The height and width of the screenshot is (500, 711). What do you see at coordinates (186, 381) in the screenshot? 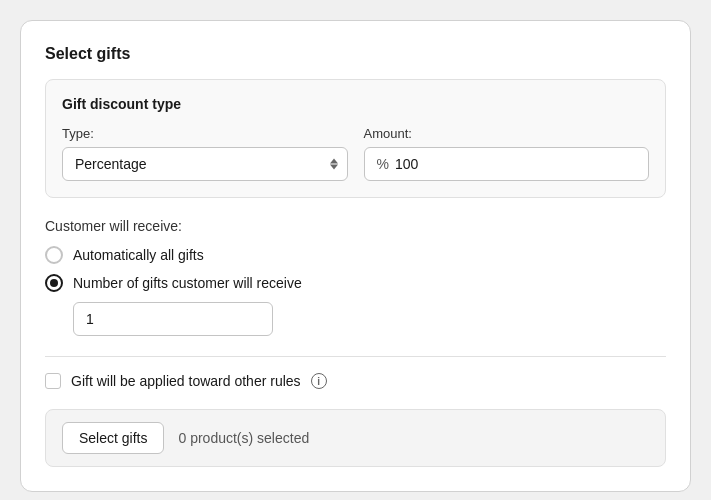
I see `apply-rules-label: Gift will be applied toward other rules` at bounding box center [186, 381].